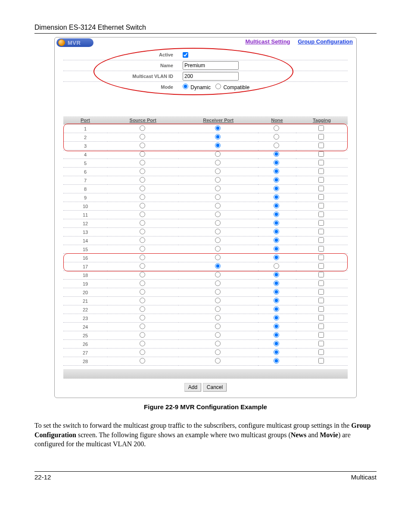 This screenshot has width=411, height=532. I want to click on mode-dynamic-option: Dynamic, so click(196, 87).